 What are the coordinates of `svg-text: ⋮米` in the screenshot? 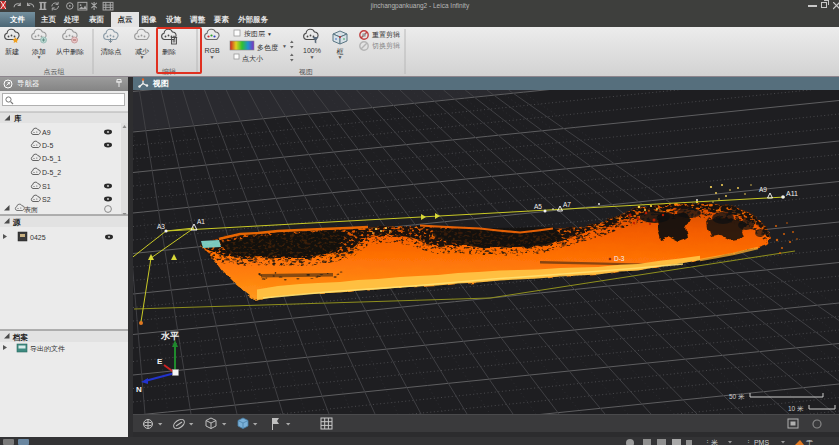 It's located at (711, 442).